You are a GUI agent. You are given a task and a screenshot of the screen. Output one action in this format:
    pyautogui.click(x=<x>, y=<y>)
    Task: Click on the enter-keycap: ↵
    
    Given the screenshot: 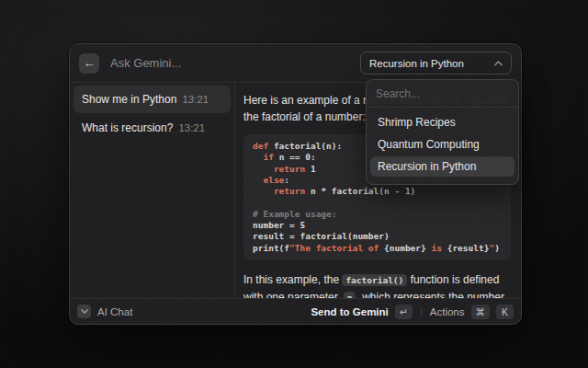 What is the action you would take?
    pyautogui.click(x=404, y=312)
    